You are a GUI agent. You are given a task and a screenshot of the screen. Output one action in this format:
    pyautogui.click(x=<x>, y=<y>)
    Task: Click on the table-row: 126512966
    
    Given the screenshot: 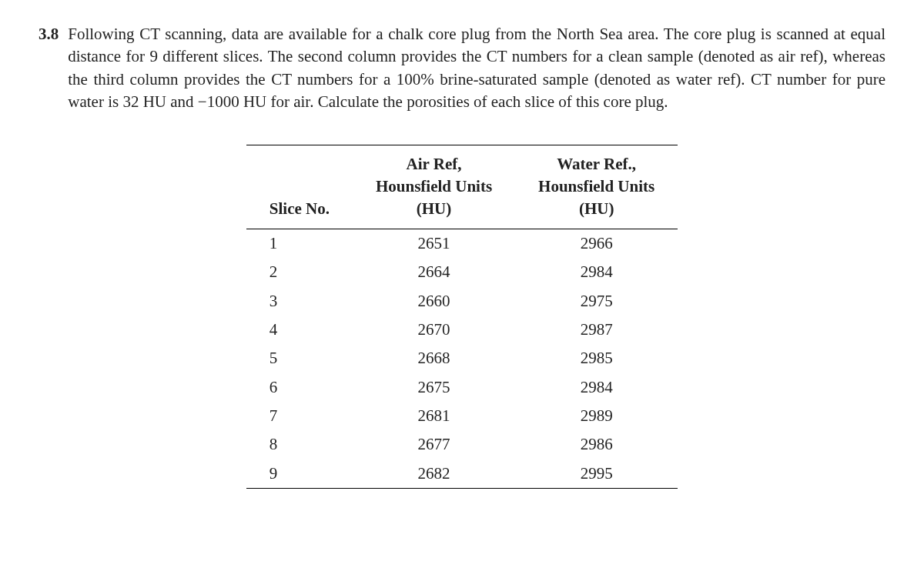 What is the action you would take?
    pyautogui.click(x=462, y=243)
    